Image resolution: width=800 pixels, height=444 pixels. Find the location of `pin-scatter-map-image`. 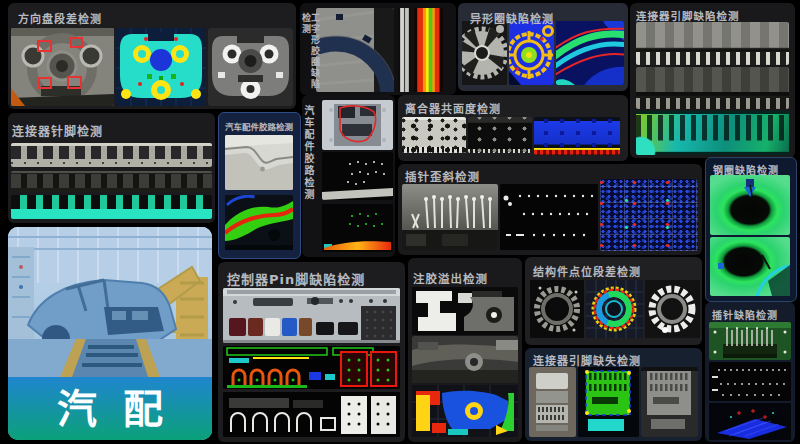

pin-scatter-map-image is located at coordinates (649, 215).